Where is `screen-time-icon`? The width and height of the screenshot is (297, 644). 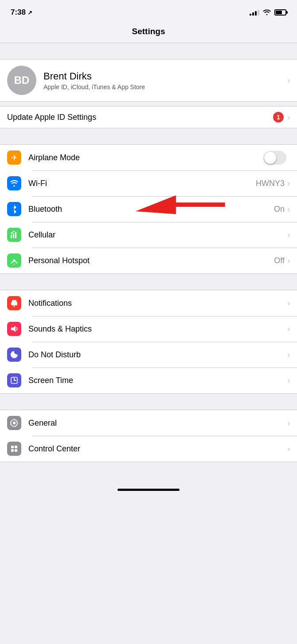
screen-time-icon is located at coordinates (14, 380).